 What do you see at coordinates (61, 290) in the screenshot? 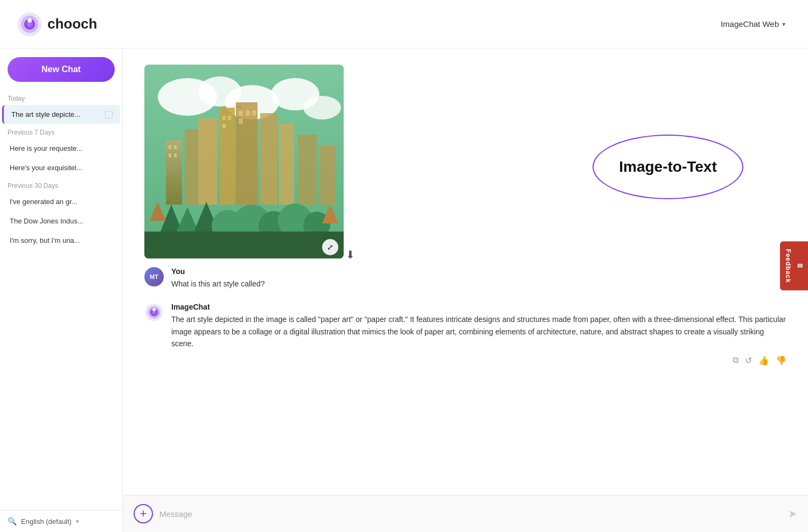
I see `sidebar: New Chat Today The art style depicte... …` at bounding box center [61, 290].